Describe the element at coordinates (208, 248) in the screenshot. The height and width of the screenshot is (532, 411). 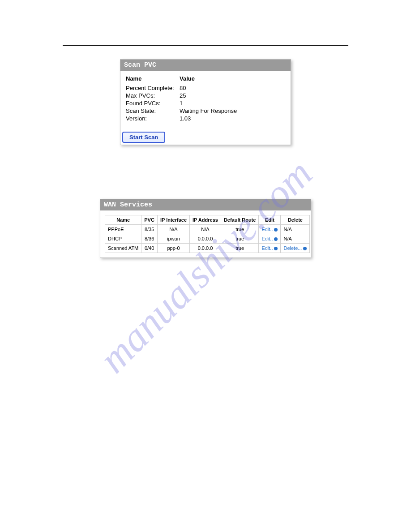
I see `table-row: Scanned ATM 0/40 ppp-0 0.0.0.0 true Edit…` at that location.